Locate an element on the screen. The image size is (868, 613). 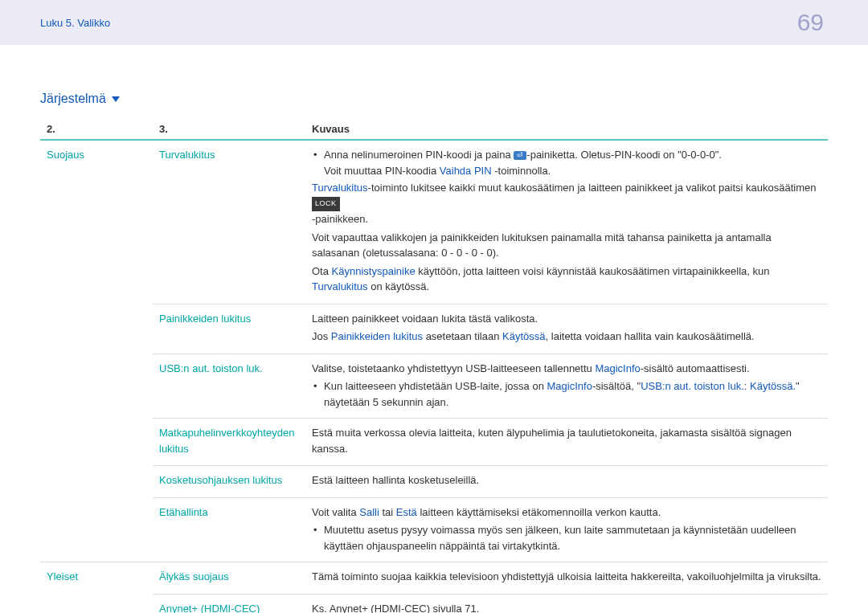
text: Ota is located at coordinates (321, 272).